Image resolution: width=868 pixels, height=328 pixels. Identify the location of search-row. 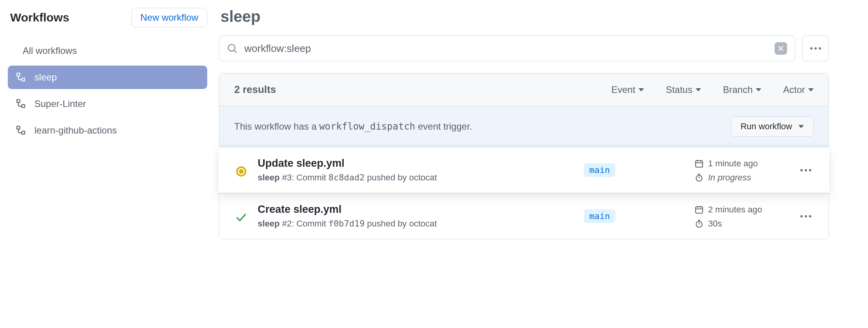
(524, 48).